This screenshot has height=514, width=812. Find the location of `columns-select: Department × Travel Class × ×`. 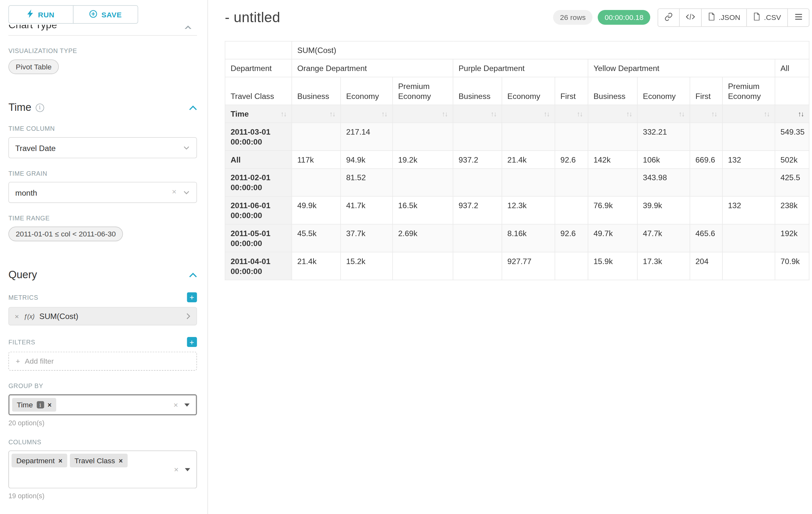

columns-select: Department × Travel Class × × is located at coordinates (103, 469).